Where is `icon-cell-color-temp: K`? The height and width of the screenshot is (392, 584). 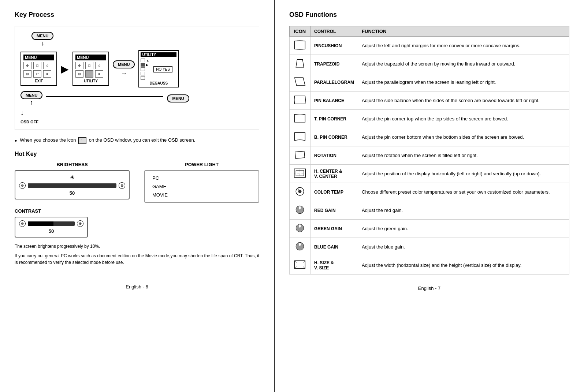 icon-cell-color-temp: K is located at coordinates (300, 192).